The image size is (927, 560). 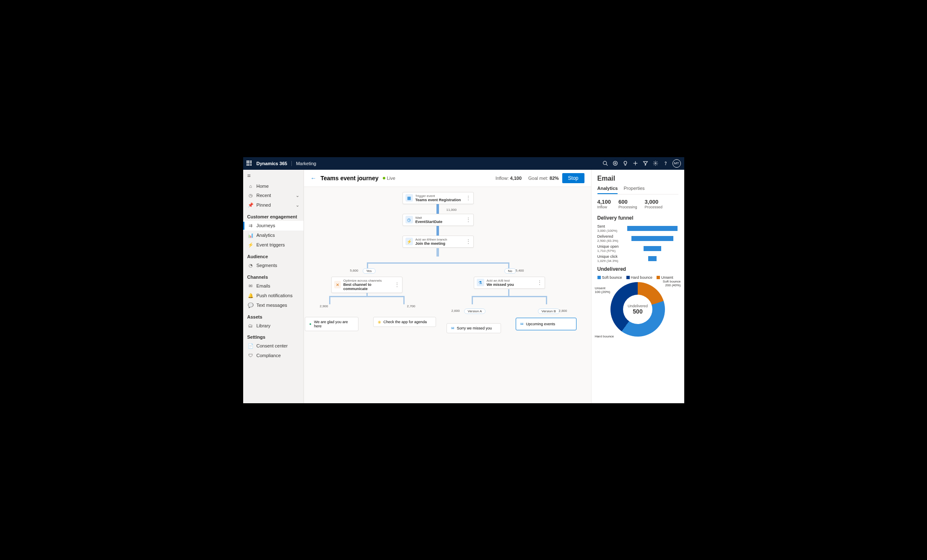 I want to click on whatsapp-icon: ●, so click(x=310, y=324).